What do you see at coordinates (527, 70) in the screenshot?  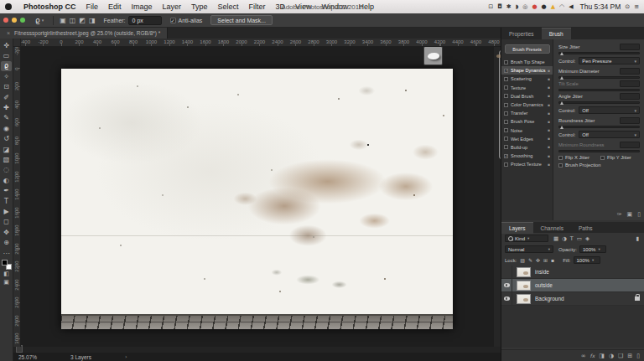 I see `brush-setting-shape-dynamics: ✓Shape Dynamics▪` at bounding box center [527, 70].